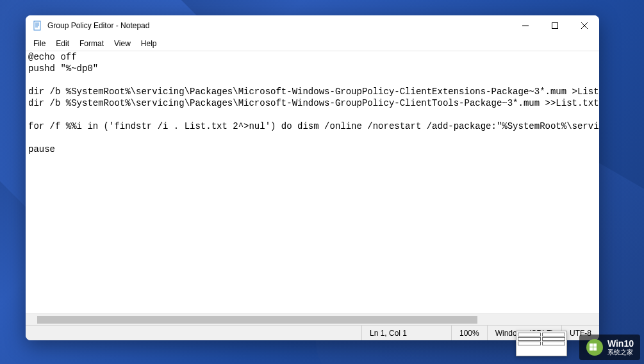 The height and width of the screenshot is (364, 644). What do you see at coordinates (555, 26) in the screenshot?
I see `window-controls` at bounding box center [555, 26].